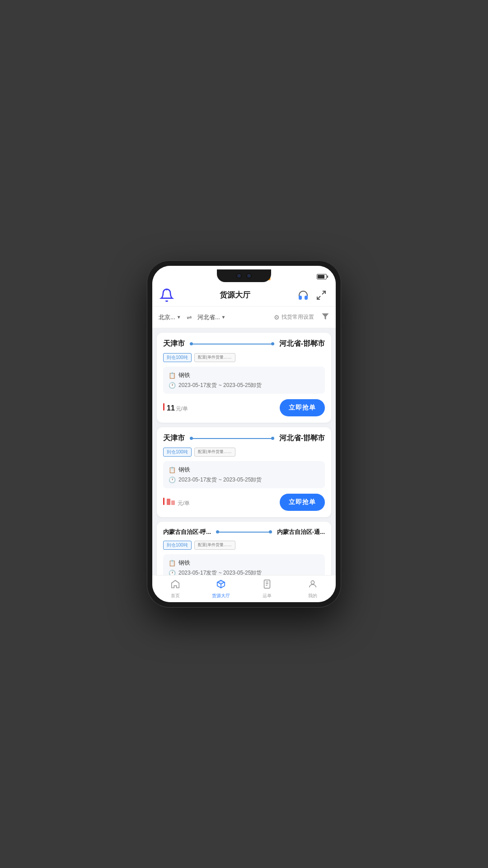 This screenshot has width=488, height=868. What do you see at coordinates (312, 295) in the screenshot?
I see `header-right` at bounding box center [312, 295].